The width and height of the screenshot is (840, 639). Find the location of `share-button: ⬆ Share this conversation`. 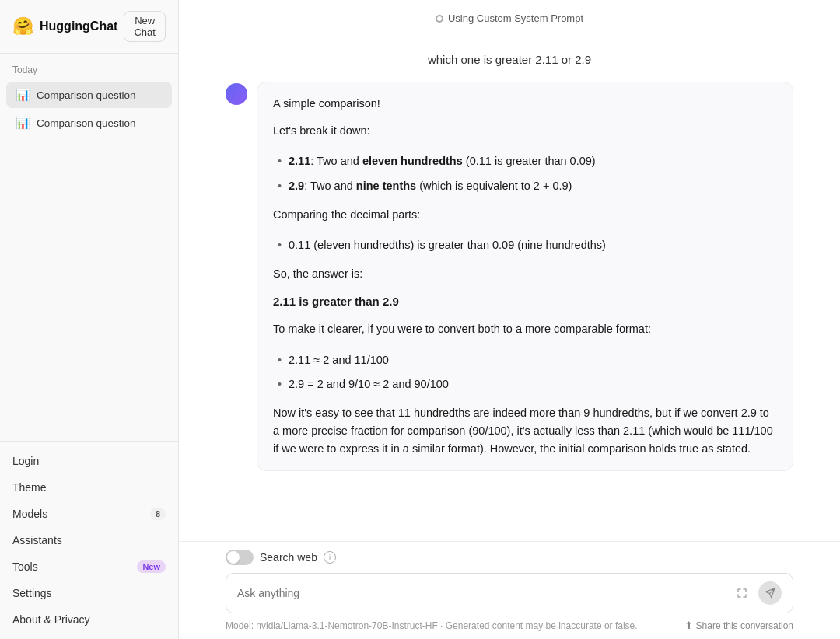

share-button: ⬆ Share this conversation is located at coordinates (739, 625).